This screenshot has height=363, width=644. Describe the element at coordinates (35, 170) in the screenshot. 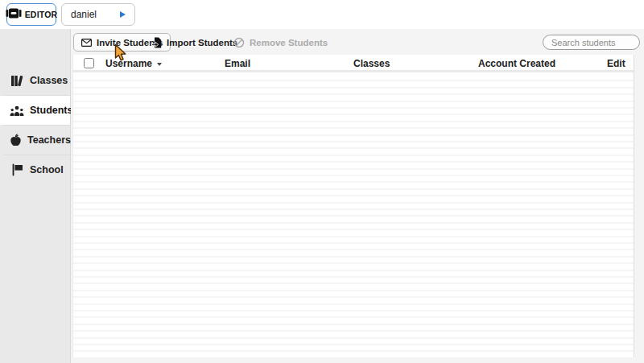

I see `sidebar-item-school: School` at that location.